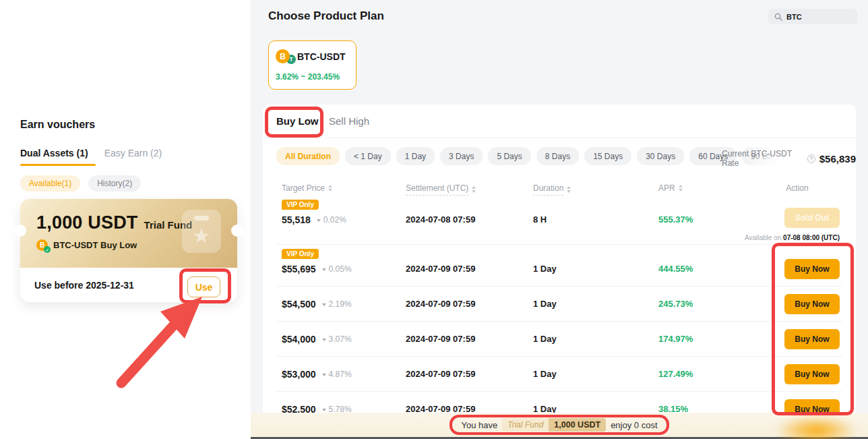  I want to click on voucher-type-tabs: Dual Assets (1) Easy Earn (2), so click(91, 153).